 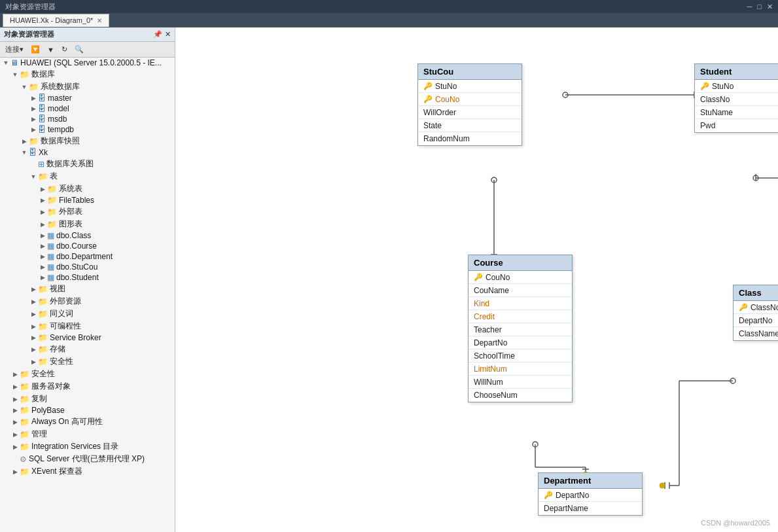 I want to click on connect-button: 连接▾, so click(x=14, y=50).